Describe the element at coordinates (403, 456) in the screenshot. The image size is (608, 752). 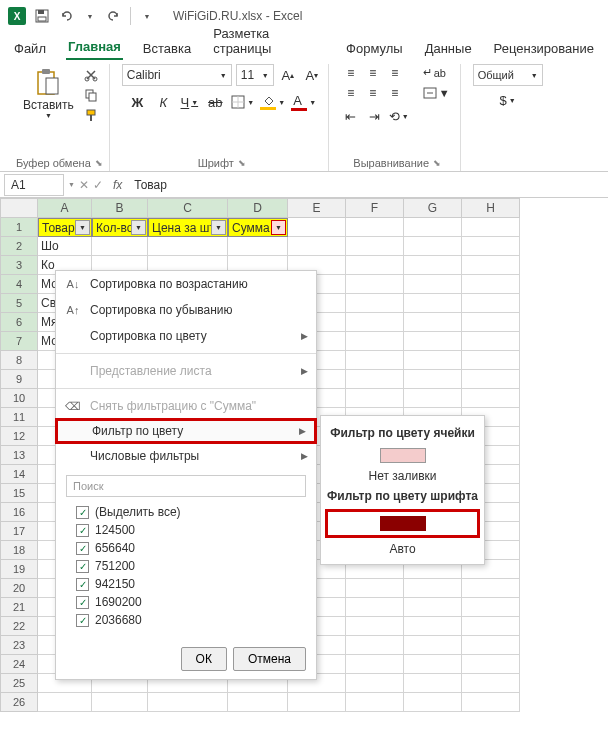
I see `pink-swatch` at that location.